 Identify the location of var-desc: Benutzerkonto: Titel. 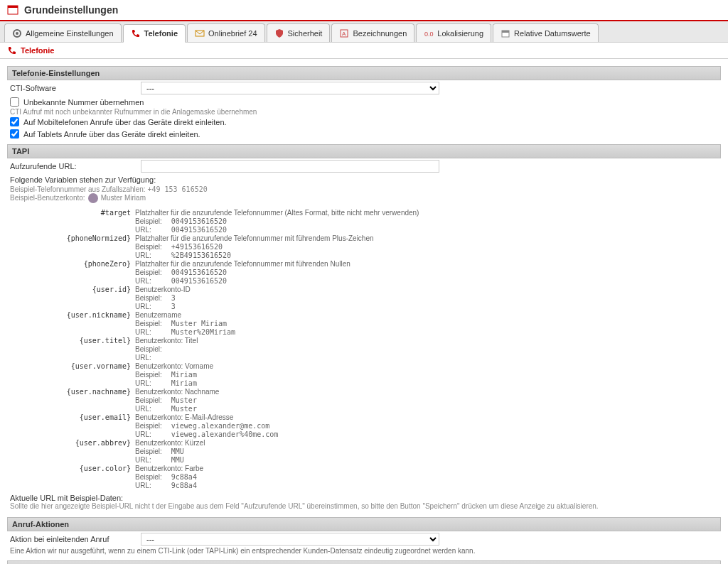
(428, 341).